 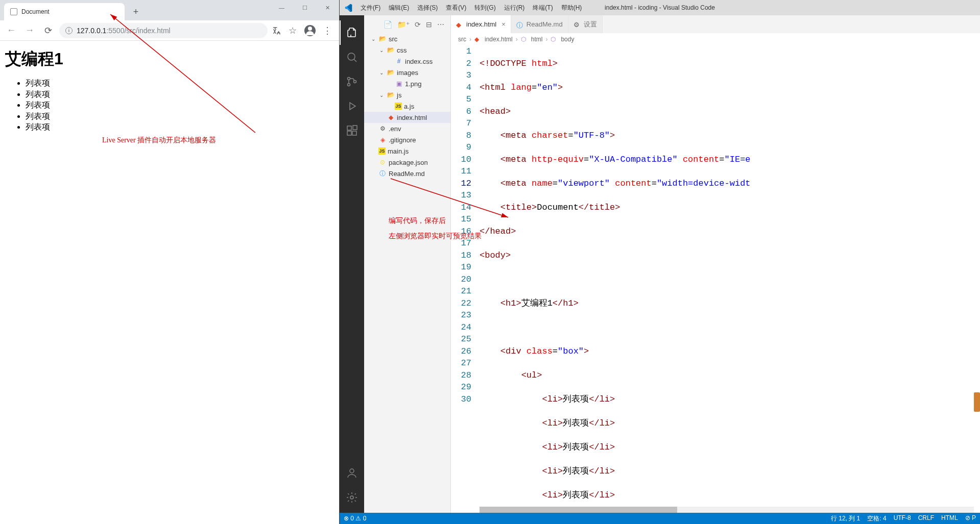 I want to click on vscode-menubar: 文件(F) 编辑(E) 选择(S) 查看(V) 转到(G) 运行(R) 终端(T…, so click(x=660, y=8).